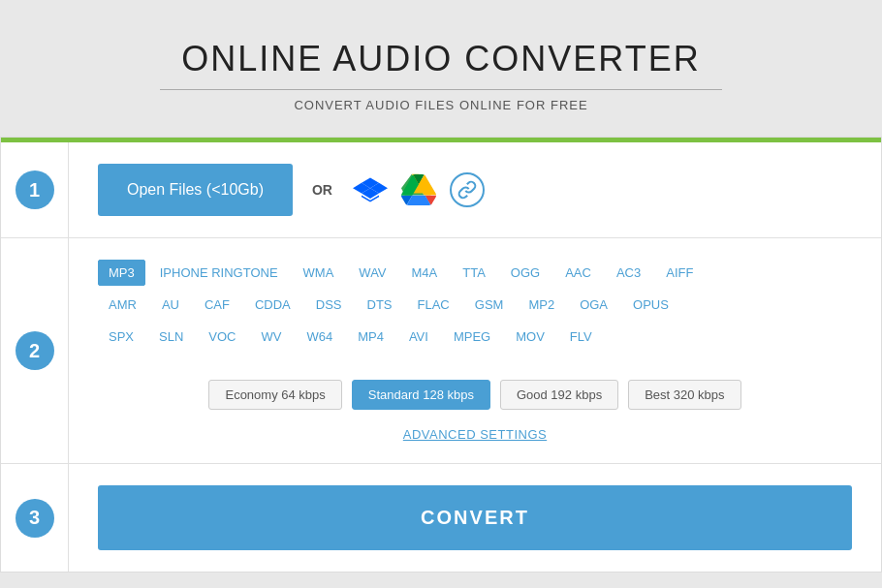 Image resolution: width=882 pixels, height=588 pixels. I want to click on format-btn-wv: WV, so click(271, 337).